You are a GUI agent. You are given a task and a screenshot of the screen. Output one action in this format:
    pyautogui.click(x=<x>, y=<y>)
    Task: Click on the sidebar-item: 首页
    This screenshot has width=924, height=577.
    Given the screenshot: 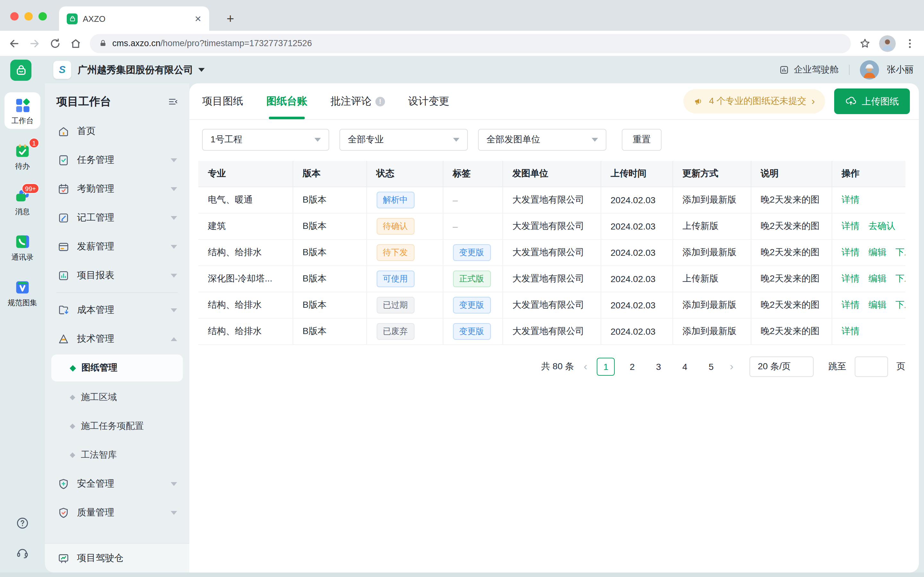 What is the action you would take?
    pyautogui.click(x=117, y=131)
    